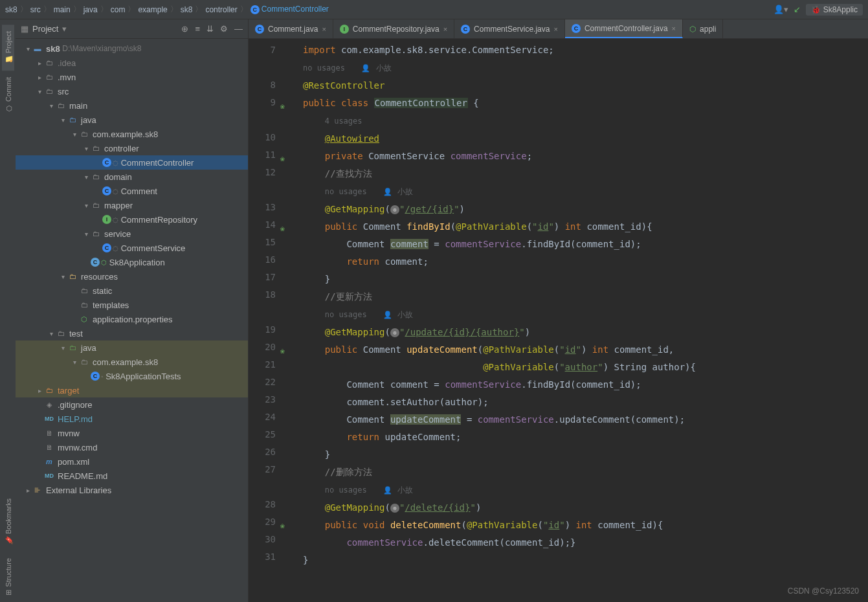  I want to click on hide-icon: —, so click(238, 28).